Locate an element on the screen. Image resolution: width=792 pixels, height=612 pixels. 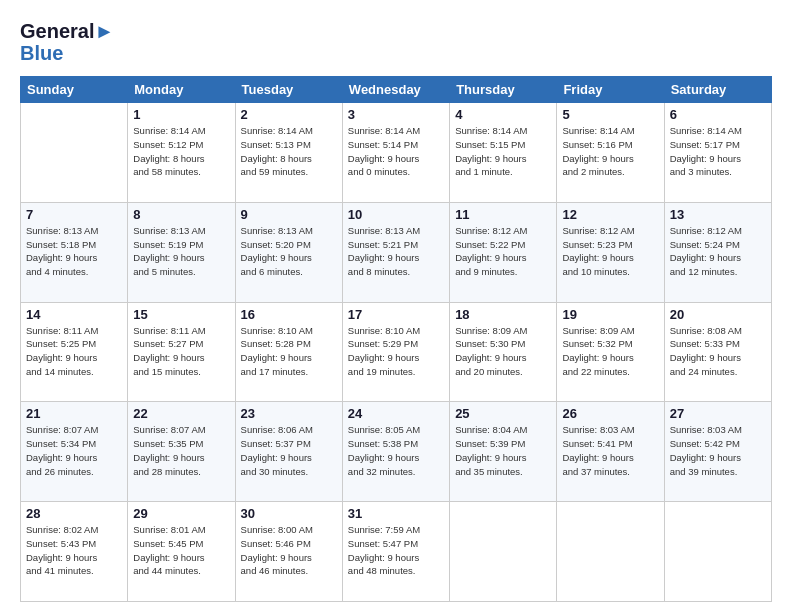
calendar-cell: 20Sunrise: 8:08 AMSunset: 5:33 PMDayligh… is located at coordinates (718, 352).